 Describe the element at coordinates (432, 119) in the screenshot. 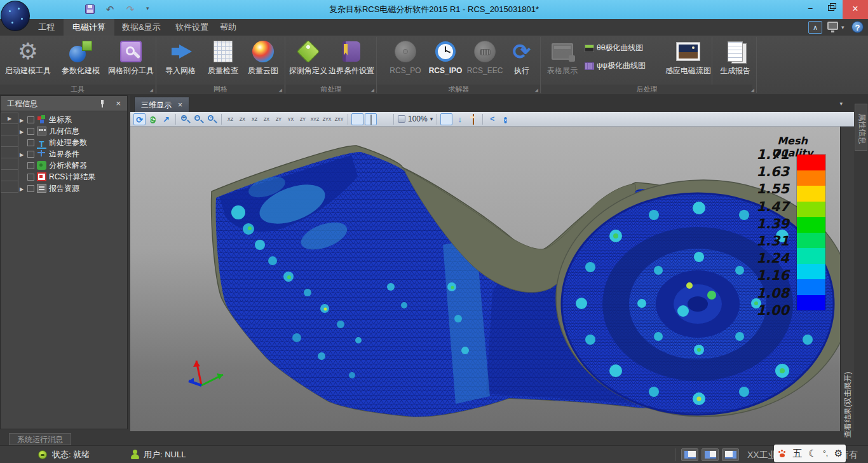

I see `chevron-down-icon: ▾` at that location.